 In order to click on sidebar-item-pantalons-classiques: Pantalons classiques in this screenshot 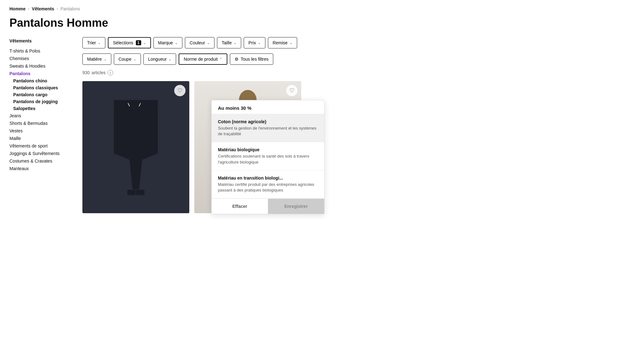, I will do `click(43, 88)`.